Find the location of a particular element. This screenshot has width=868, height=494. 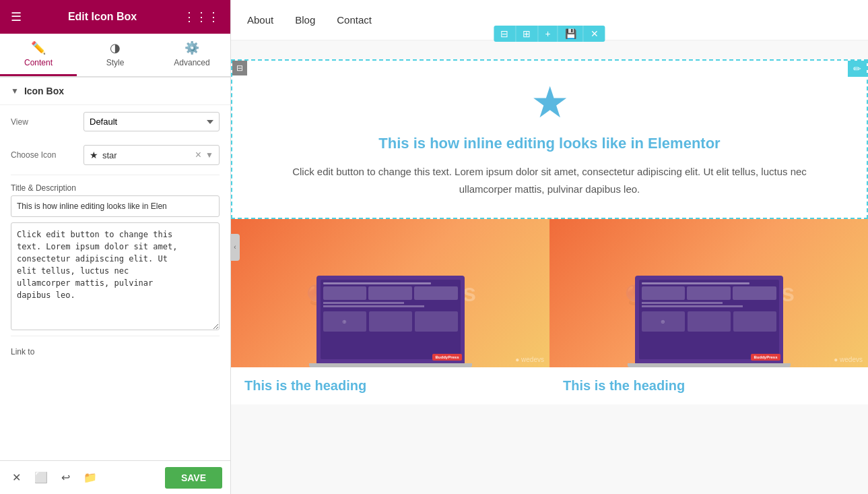

title-desc-label: Title & Description is located at coordinates (115, 187).